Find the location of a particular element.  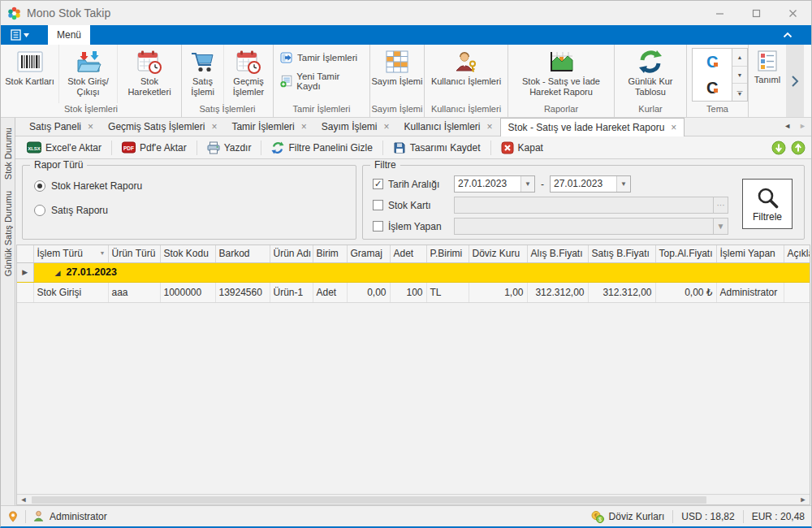

stok-kartlari-button: Stok Kartları is located at coordinates (30, 74).